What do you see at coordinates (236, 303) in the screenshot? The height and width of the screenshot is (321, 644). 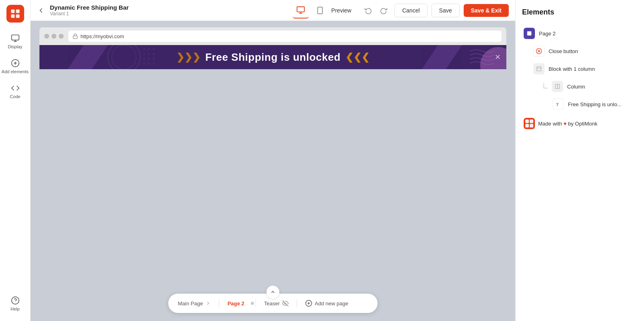 I see `page2-label: Page 2` at bounding box center [236, 303].